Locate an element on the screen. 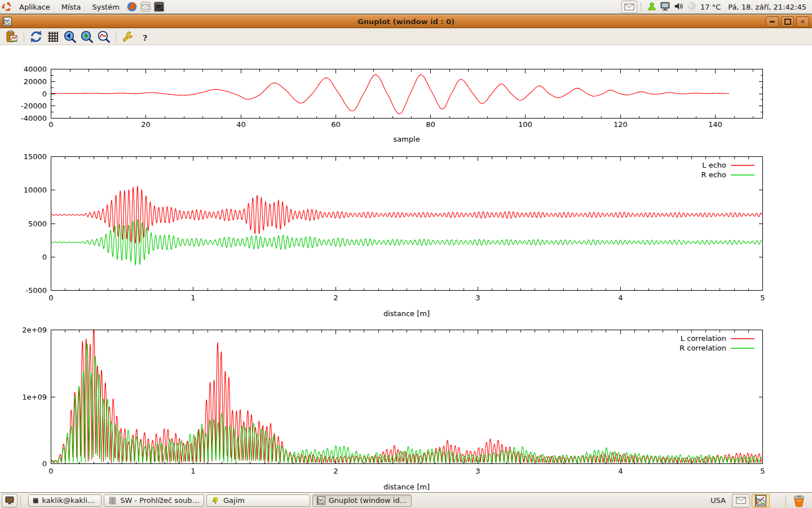 The width and height of the screenshot is (812, 508). configure-button is located at coordinates (128, 37).